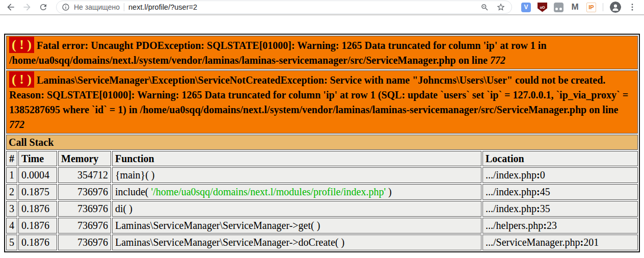 This screenshot has width=644, height=258. I want to click on col-header-function: Function, so click(297, 159).